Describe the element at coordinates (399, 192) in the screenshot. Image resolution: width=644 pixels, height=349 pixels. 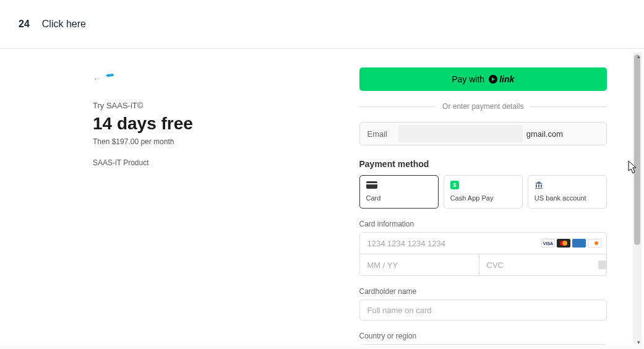
I see `tab-card: Card` at that location.